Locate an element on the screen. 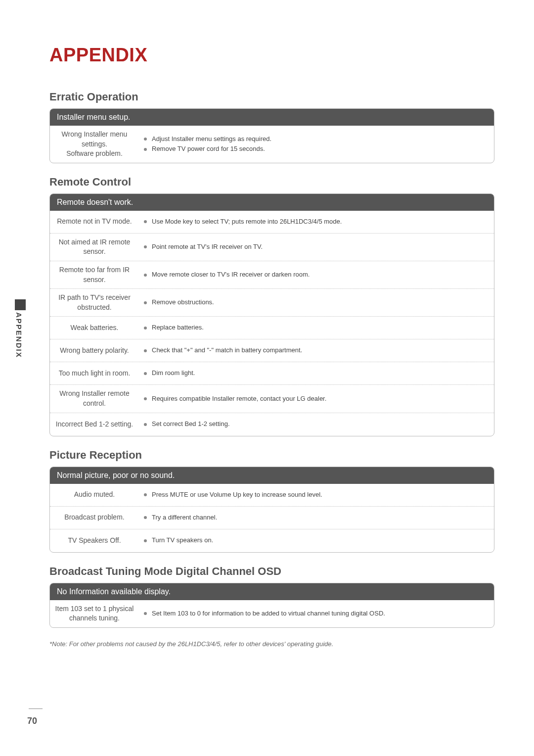 This screenshot has width=534, height=756. table-row: Incorrect Bed 1-2 setting.Set correct Be… is located at coordinates (272, 425).